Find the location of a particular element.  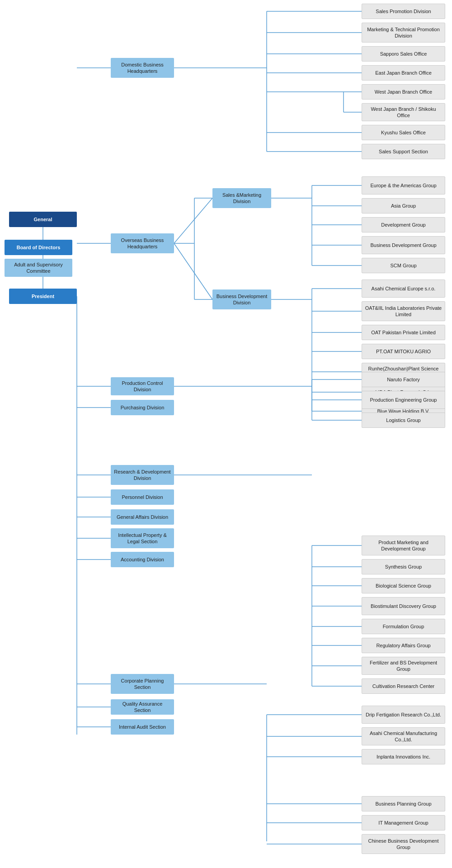

bio-sci-label: Biological Science Group is located at coordinates (403, 586).